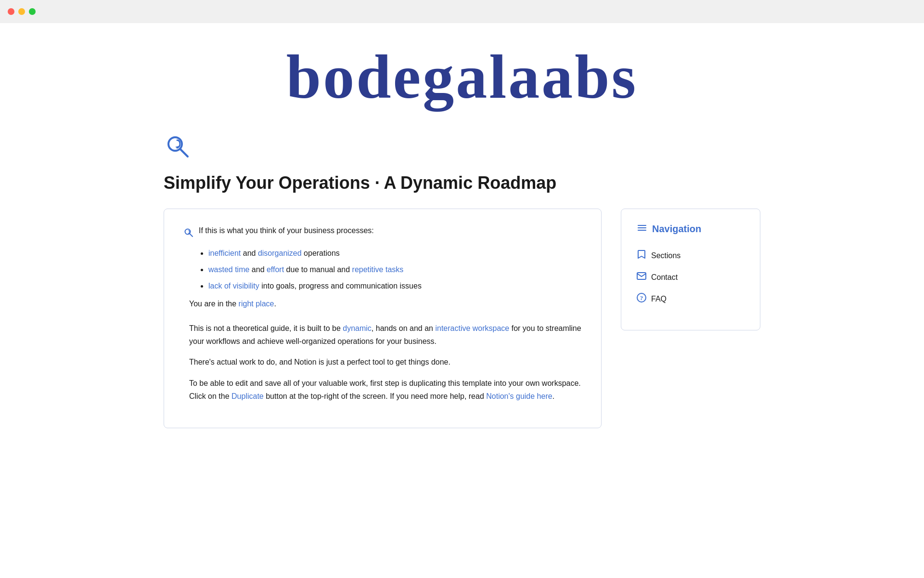 Image resolution: width=924 pixels, height=578 pixels. Describe the element at coordinates (383, 390) in the screenshot. I see `paragraph-3: To be able to edit and save all of your …` at that location.